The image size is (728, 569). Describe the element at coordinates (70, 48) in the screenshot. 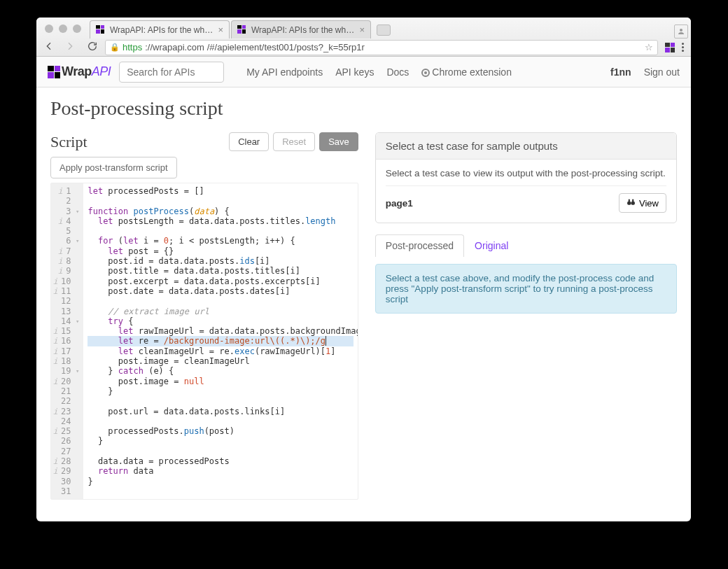

I see `forward-icon` at that location.